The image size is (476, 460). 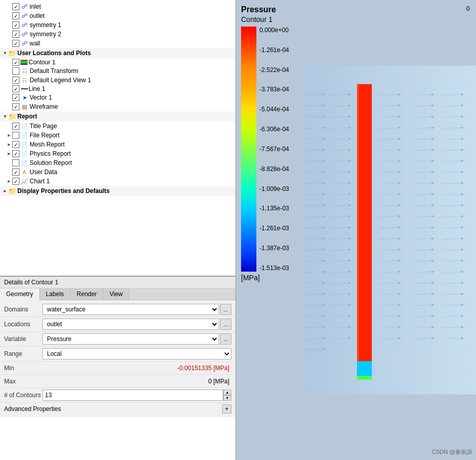 I want to click on checkbox-default-legend, so click(x=16, y=80).